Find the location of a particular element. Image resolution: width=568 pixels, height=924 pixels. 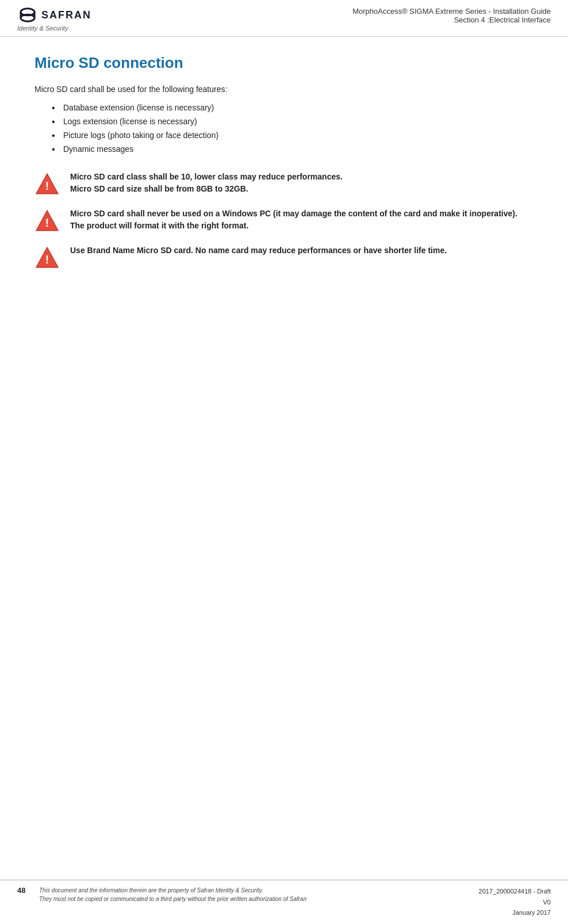

warnings-area: ! Micro SD card class shall be 10, lower… is located at coordinates (284, 220).